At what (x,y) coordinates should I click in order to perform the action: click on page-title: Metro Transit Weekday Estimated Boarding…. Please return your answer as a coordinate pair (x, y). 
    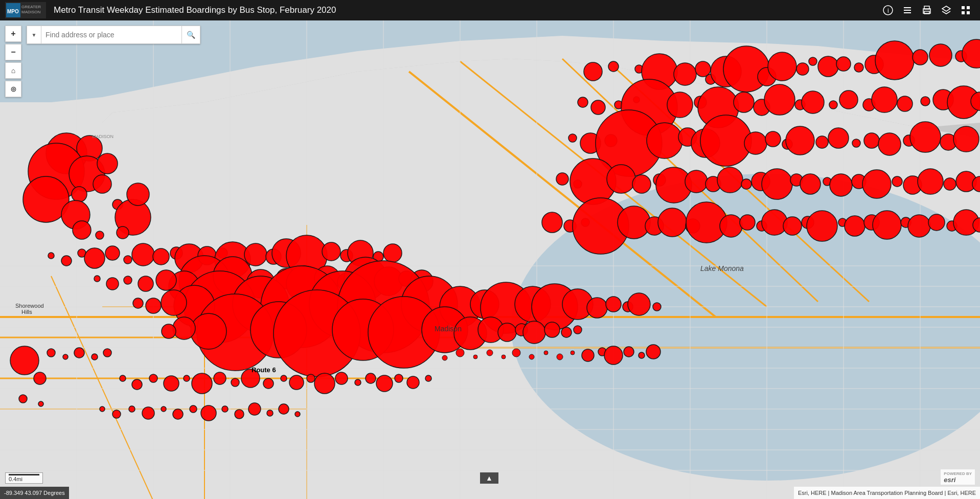
    Looking at the image, I should click on (466, 10).